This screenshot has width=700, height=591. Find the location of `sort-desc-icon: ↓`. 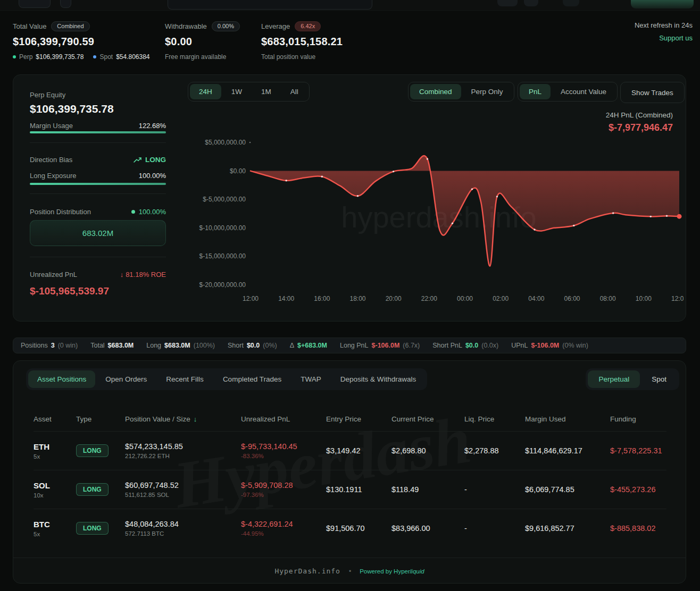

sort-desc-icon: ↓ is located at coordinates (196, 419).